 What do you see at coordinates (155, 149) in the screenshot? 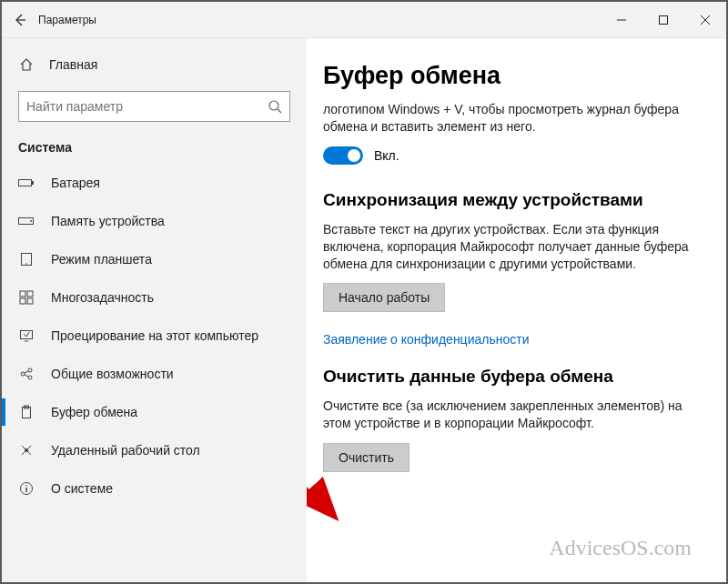
I see `section-header: Система` at bounding box center [155, 149].